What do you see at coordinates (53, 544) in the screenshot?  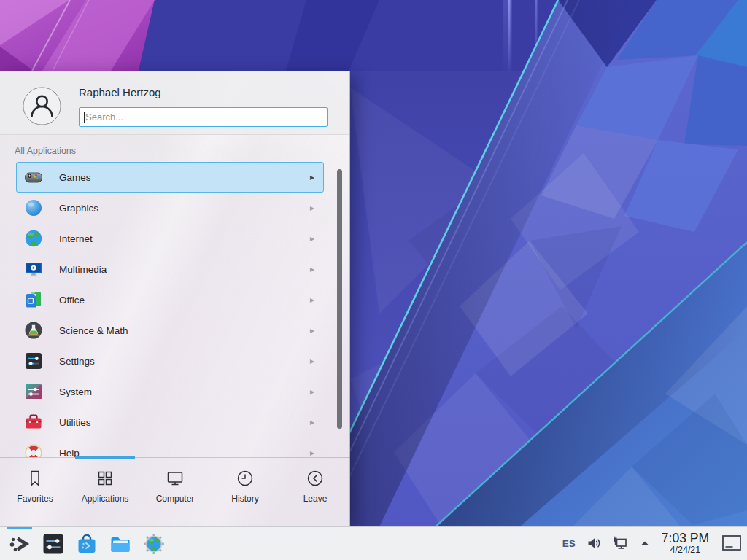 I see `system-settings-button` at bounding box center [53, 544].